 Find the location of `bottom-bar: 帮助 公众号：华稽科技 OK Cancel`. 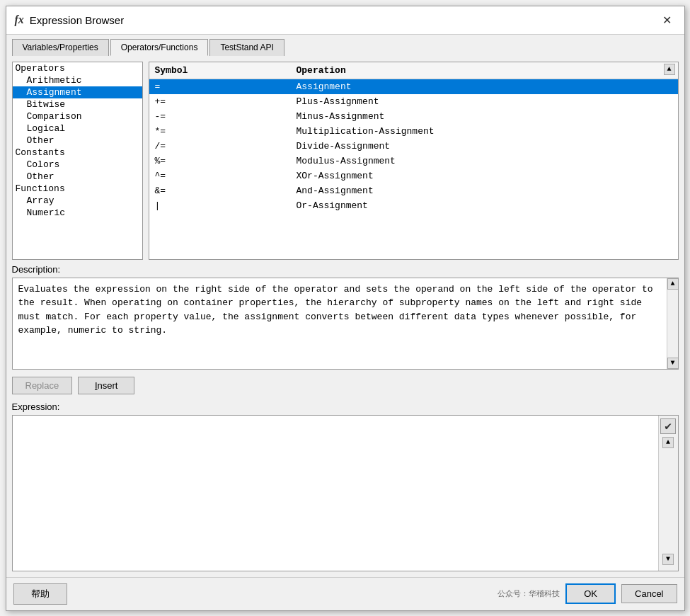

bottom-bar: 帮助 公众号：华稽科技 OK Cancel is located at coordinates (345, 593).